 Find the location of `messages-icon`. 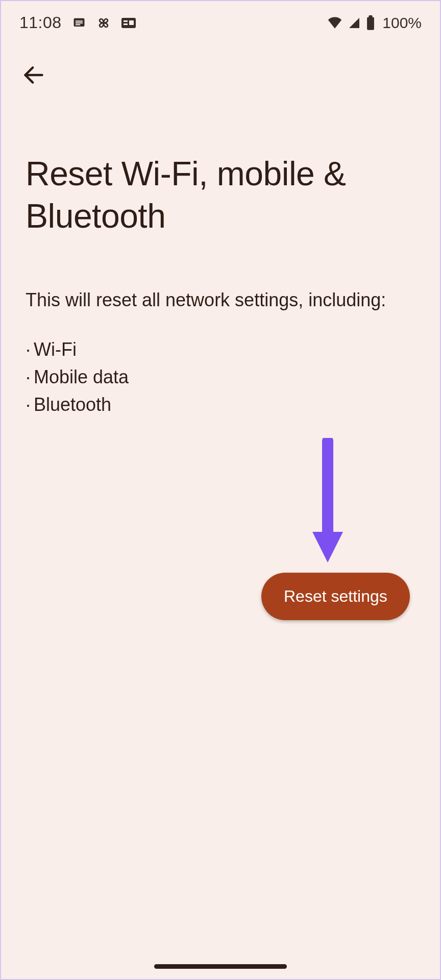

messages-icon is located at coordinates (79, 23).